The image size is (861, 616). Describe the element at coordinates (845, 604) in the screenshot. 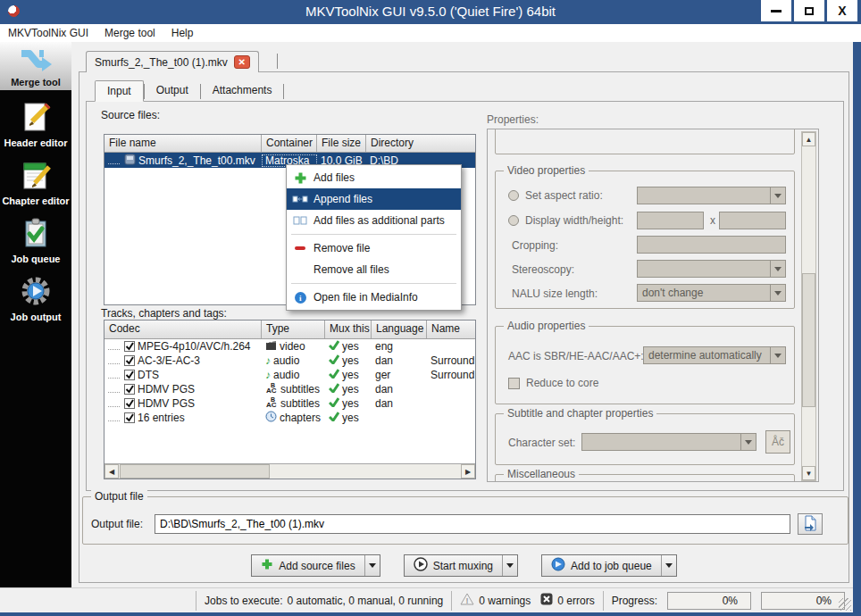

I see `resize-grip` at that location.